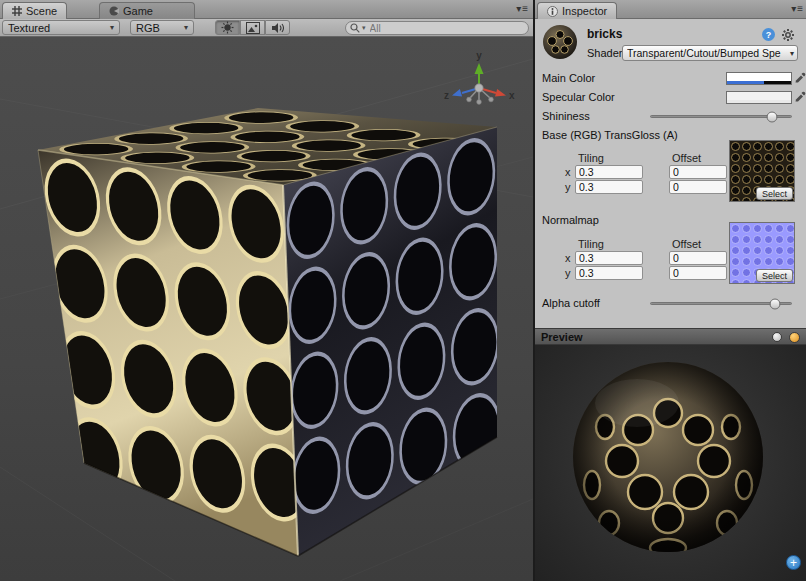 The image size is (806, 581). What do you see at coordinates (479, 56) in the screenshot?
I see `gizmo-y-label: y` at bounding box center [479, 56].